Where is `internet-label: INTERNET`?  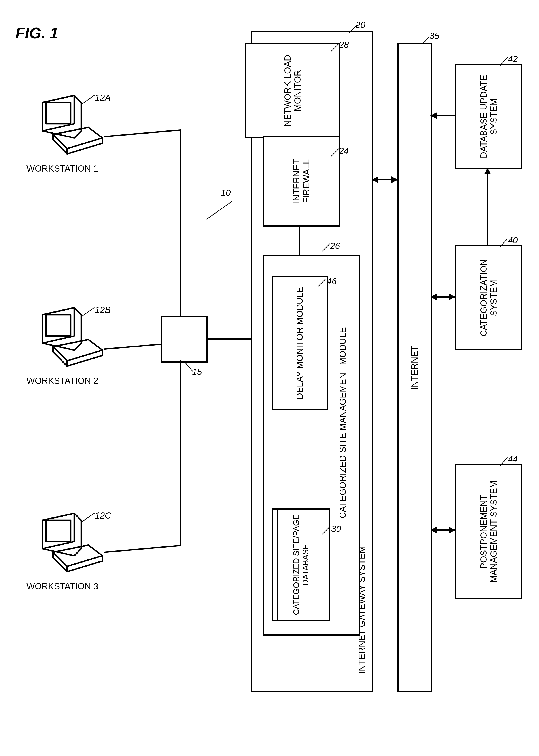
internet-label: INTERNET is located at coordinates (415, 367).